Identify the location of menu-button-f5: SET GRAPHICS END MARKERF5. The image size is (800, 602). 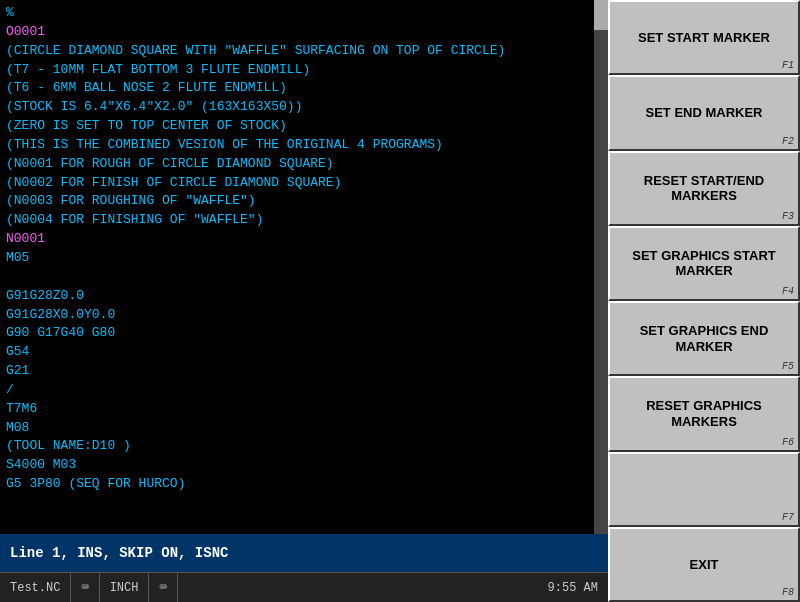
(704, 338).